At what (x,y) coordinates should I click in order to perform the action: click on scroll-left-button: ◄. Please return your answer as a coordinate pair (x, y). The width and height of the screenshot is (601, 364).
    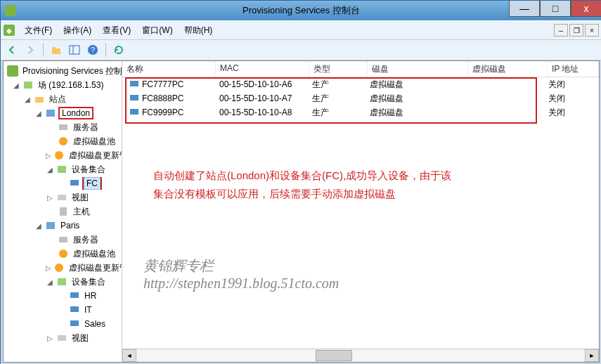
    Looking at the image, I should click on (129, 356).